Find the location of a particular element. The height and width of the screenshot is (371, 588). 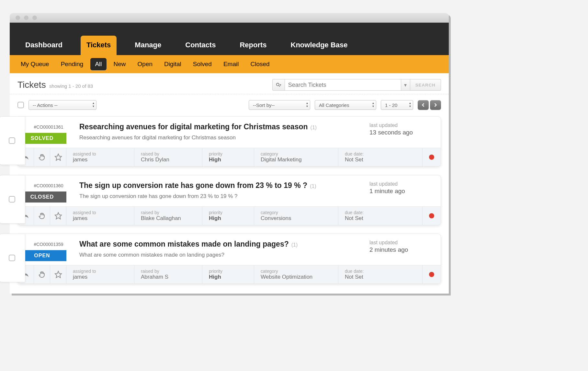

ticket-id: #CO00001360 is located at coordinates (49, 186).